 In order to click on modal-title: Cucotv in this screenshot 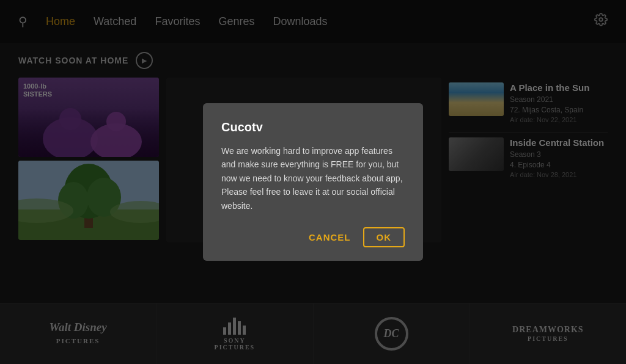, I will do `click(313, 127)`.